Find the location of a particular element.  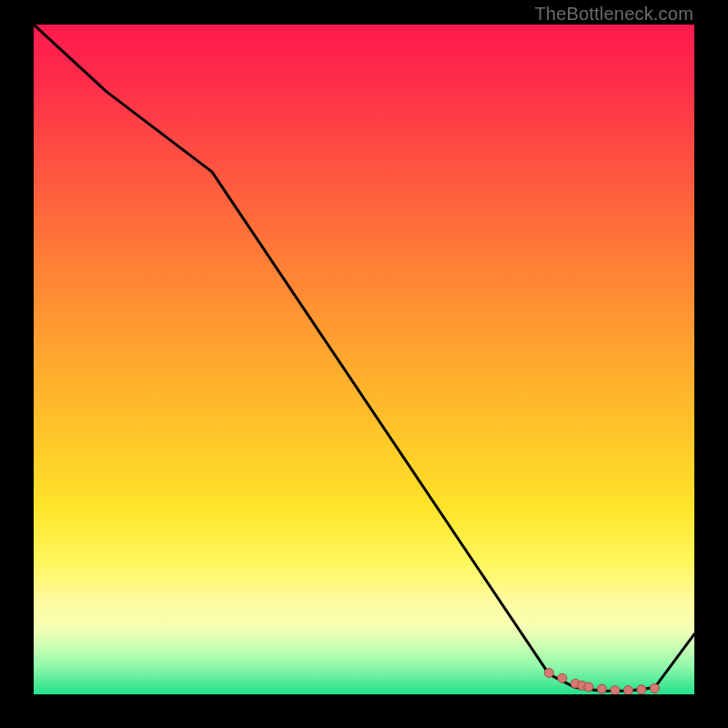

chart-markers is located at coordinates (602, 681).